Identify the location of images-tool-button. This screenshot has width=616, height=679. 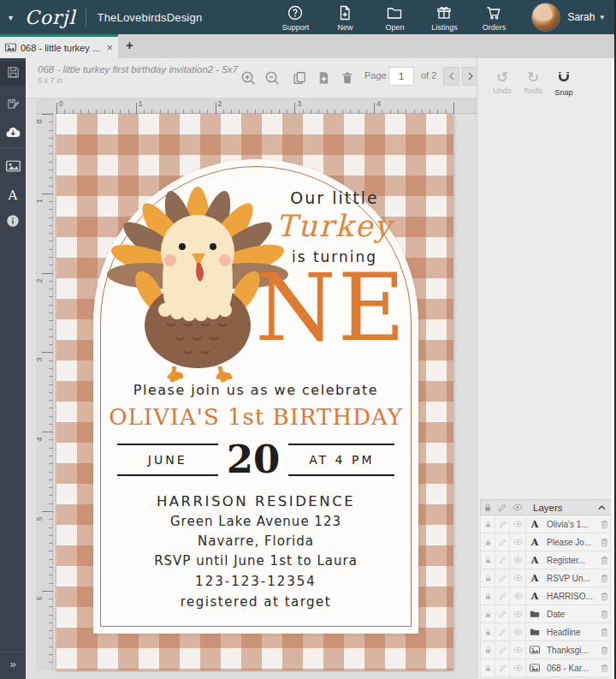
(13, 168).